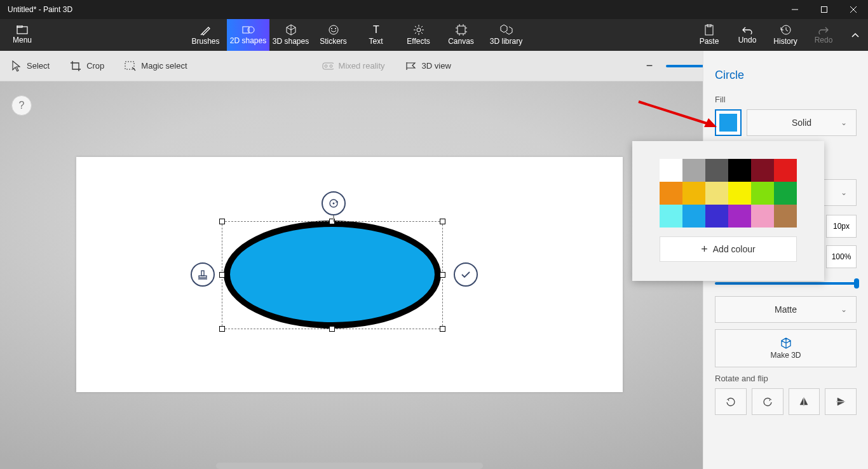 The image size is (868, 469). Describe the element at coordinates (332, 275) in the screenshot. I see `selection-box` at that location.